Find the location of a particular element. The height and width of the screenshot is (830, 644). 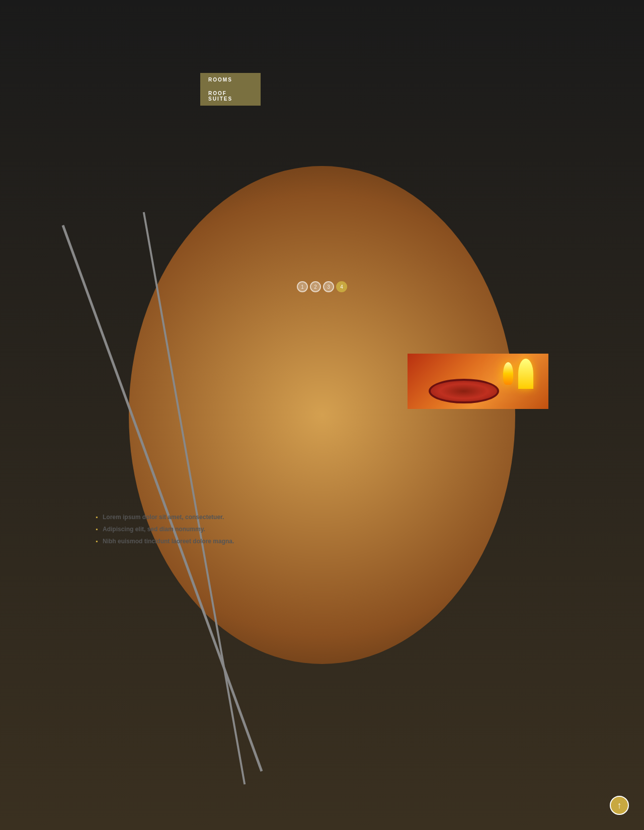

feature-3-image is located at coordinates (478, 381).